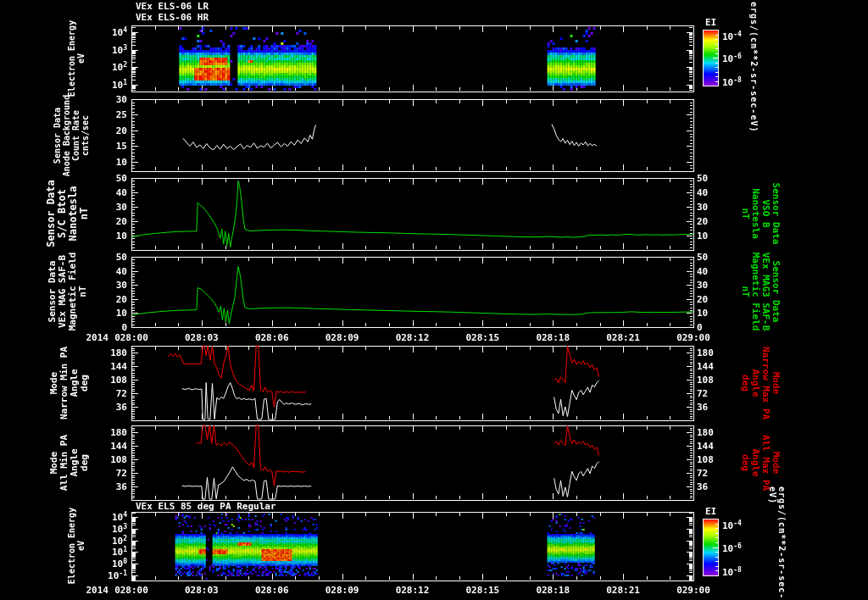 The height and width of the screenshot is (600, 868). I want to click on ytick-count-15: 15, so click(109, 146).